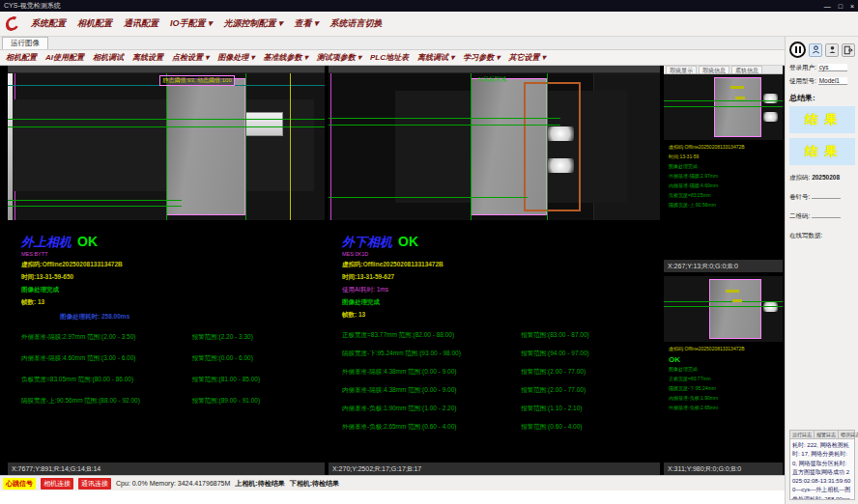 The width and height of the screenshot is (858, 504). I want to click on tool-ai-config: AI使用配置, so click(65, 58).